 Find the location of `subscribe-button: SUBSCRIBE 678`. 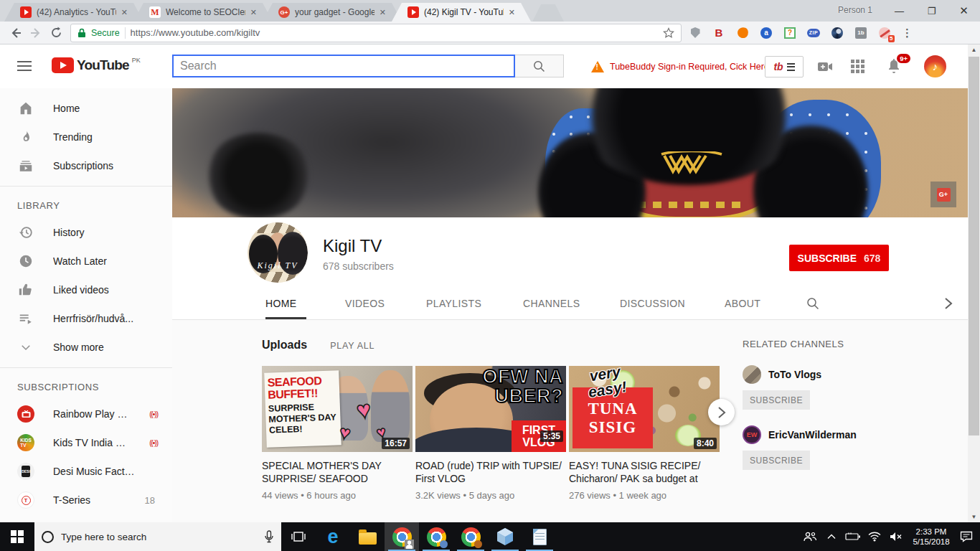

subscribe-button: SUBSCRIBE 678 is located at coordinates (839, 258).